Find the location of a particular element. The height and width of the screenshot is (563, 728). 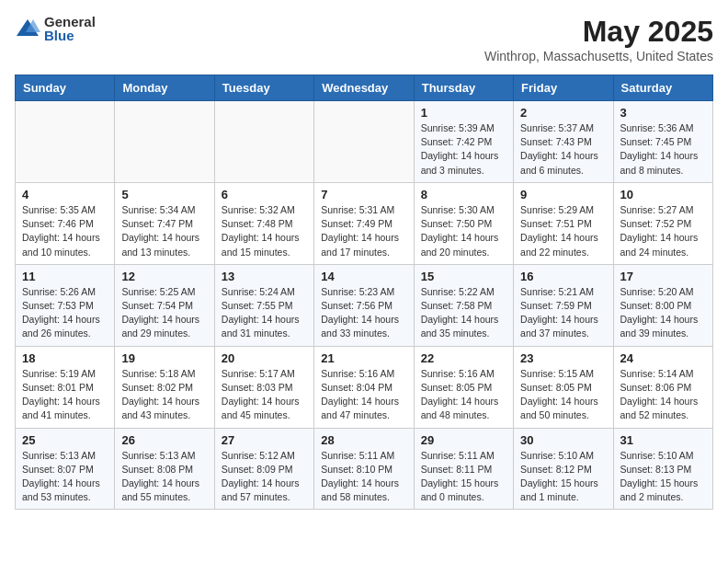

day-info: Sunrise: 5:24 AM Sunset: 7:55 PM Dayligh… is located at coordinates (265, 313).